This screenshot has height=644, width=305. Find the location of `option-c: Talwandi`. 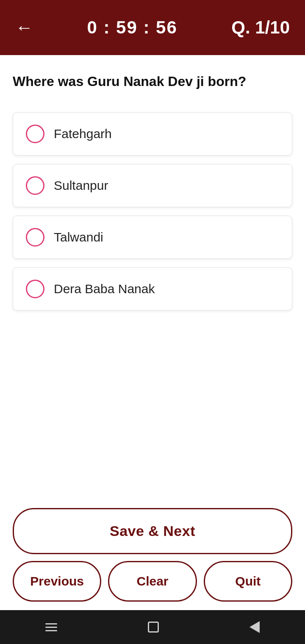

option-c: Talwandi is located at coordinates (152, 237).